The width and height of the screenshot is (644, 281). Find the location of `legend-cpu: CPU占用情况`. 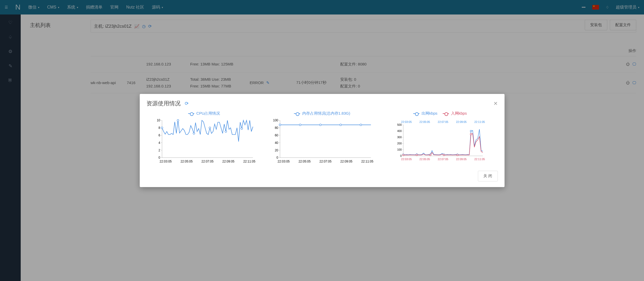

legend-cpu: CPU占用情况 is located at coordinates (204, 113).